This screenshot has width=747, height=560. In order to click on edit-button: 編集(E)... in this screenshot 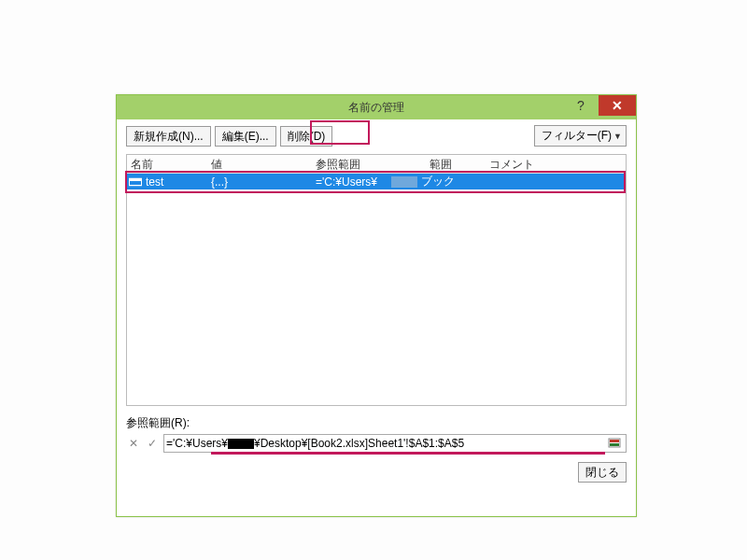, I will do `click(246, 136)`.